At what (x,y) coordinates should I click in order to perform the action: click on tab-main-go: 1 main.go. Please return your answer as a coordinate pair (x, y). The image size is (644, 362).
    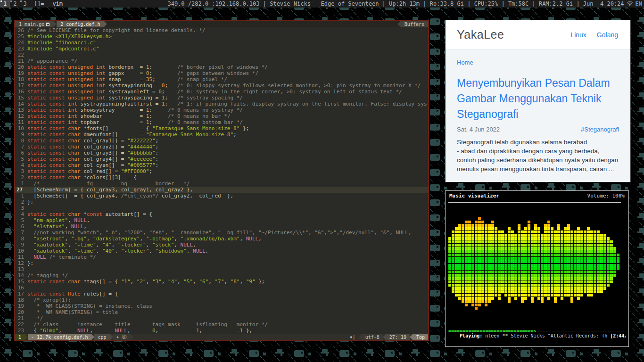
    Looking at the image, I should click on (34, 24).